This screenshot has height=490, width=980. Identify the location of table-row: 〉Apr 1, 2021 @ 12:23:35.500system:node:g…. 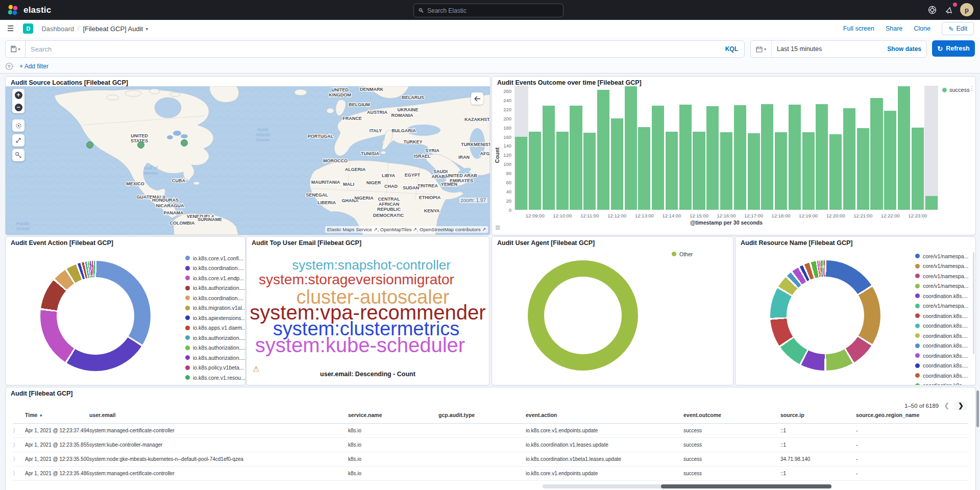
(491, 459).